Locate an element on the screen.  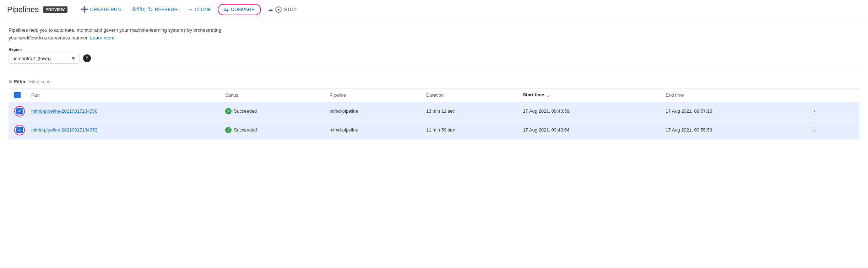
header-duration: Duration is located at coordinates (470, 95).